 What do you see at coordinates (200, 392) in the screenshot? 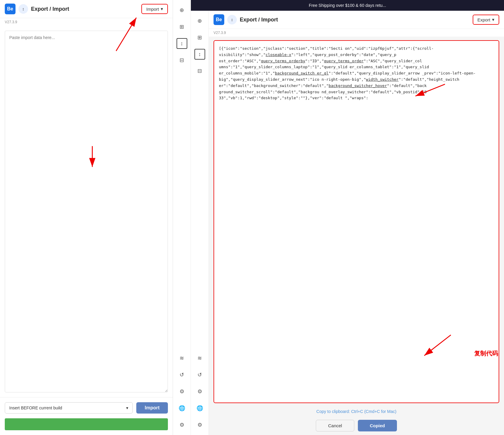
I see `right-sidebar-options-icon: ⚙` at bounding box center [200, 392].